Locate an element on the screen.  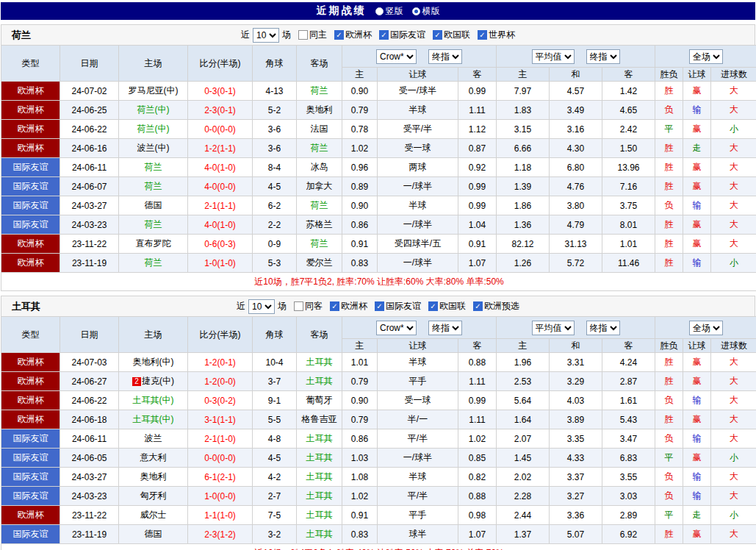
asian-home-odds: 1.03 is located at coordinates (360, 458).